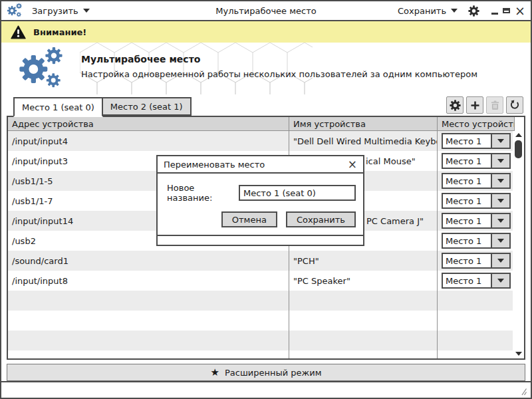 The image size is (532, 399). Describe the element at coordinates (507, 11) in the screenshot. I see `maximize-button` at that location.